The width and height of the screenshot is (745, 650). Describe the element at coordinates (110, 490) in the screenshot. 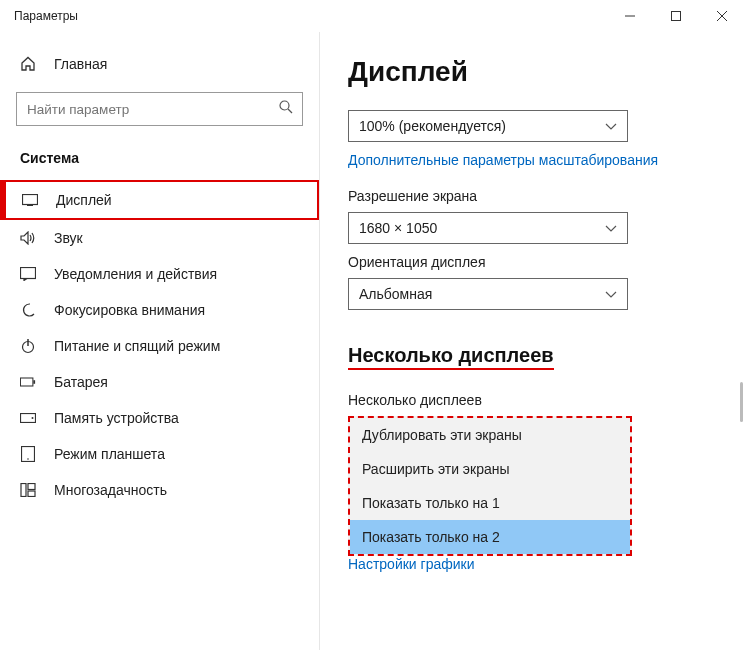

I see `nav-label: Многозадачность` at that location.